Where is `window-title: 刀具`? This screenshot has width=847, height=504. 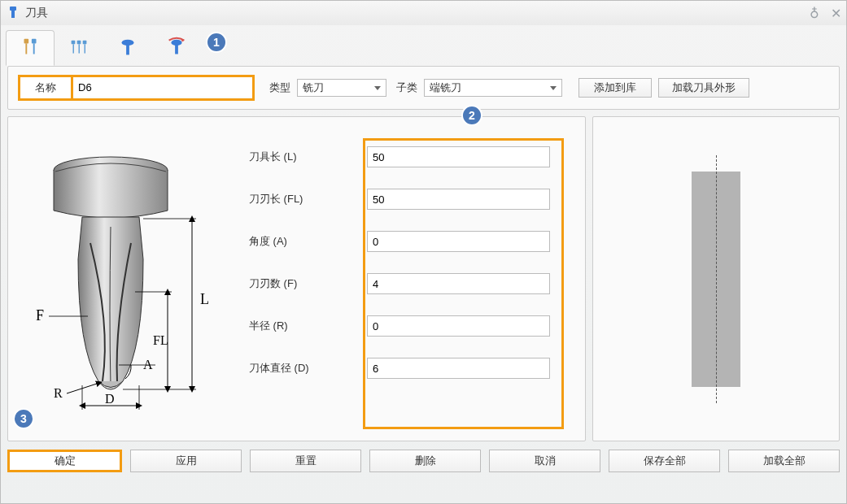 window-title: 刀具 is located at coordinates (37, 13).